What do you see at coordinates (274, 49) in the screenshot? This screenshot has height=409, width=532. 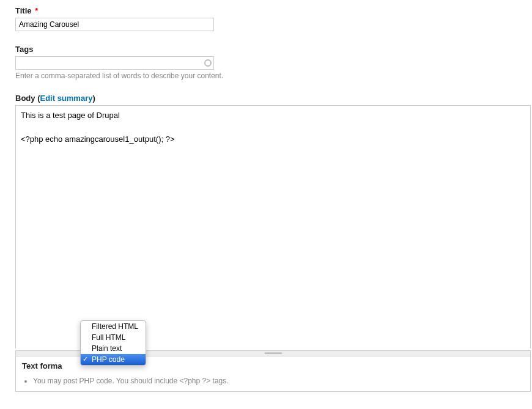 I see `tags-label: Tags` at bounding box center [274, 49].